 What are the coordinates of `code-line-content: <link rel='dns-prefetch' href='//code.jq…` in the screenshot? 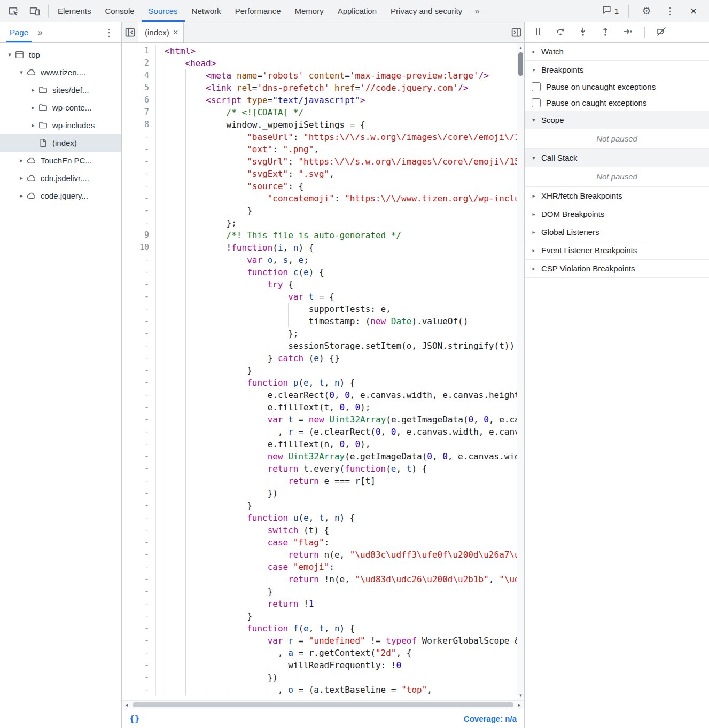 It's located at (337, 88).